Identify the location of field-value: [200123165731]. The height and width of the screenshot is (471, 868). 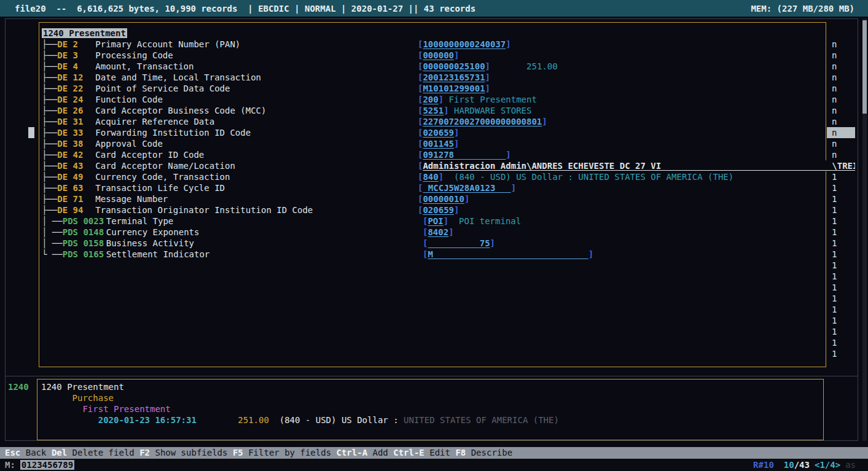
(454, 77).